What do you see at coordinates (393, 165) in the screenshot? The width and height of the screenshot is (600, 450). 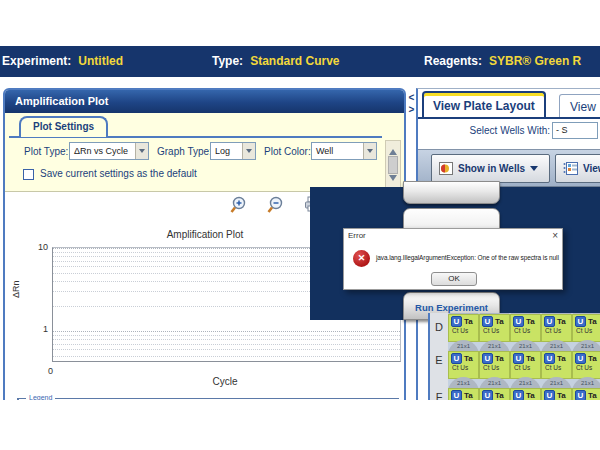 I see `settings-scrollbar` at bounding box center [393, 165].